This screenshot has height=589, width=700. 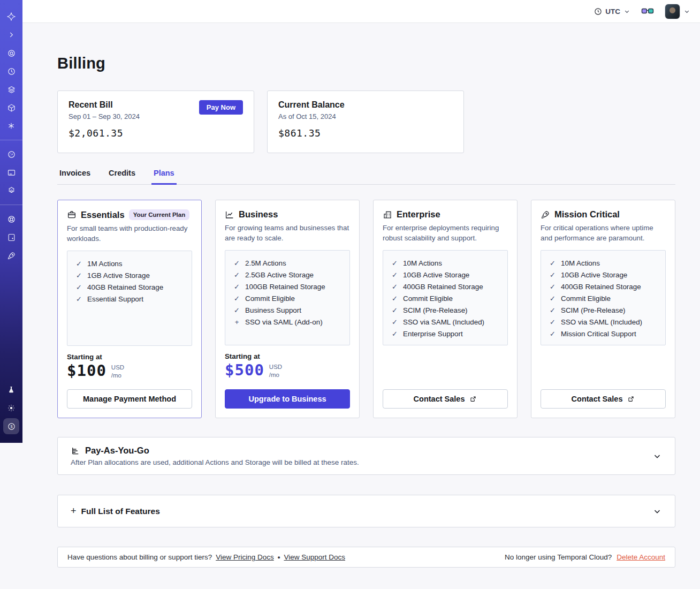 I want to click on current-balance-asof: As of Oct 15, 2024, so click(x=311, y=117).